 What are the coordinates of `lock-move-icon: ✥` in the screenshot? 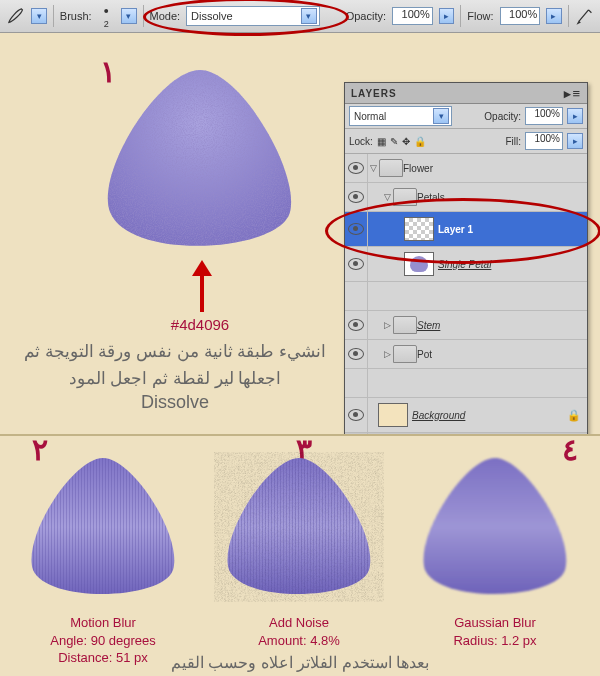 It's located at (406, 142).